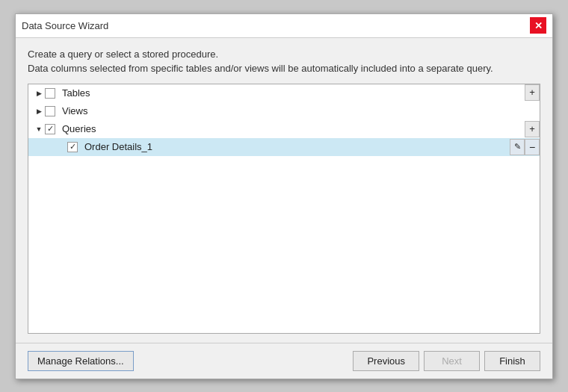 The image size is (568, 392). I want to click on tables-checkbox, so click(50, 93).